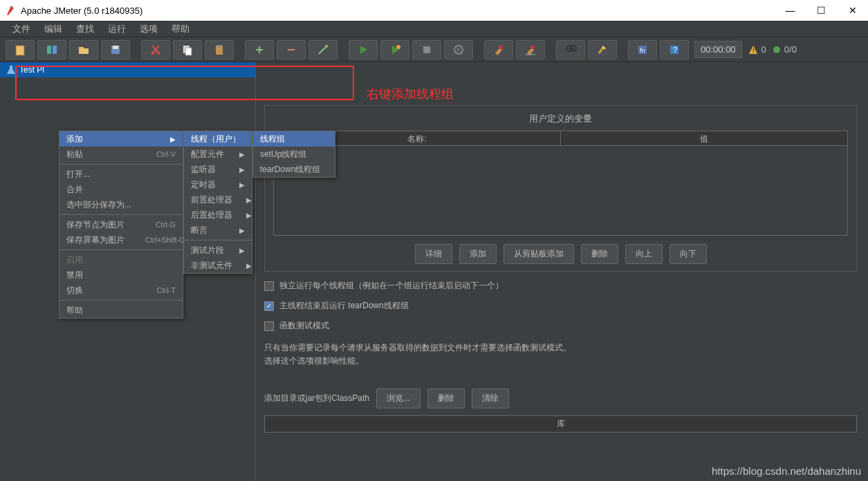  I want to click on classpath-label: 添加目录或jar包到ClassPath, so click(317, 398).